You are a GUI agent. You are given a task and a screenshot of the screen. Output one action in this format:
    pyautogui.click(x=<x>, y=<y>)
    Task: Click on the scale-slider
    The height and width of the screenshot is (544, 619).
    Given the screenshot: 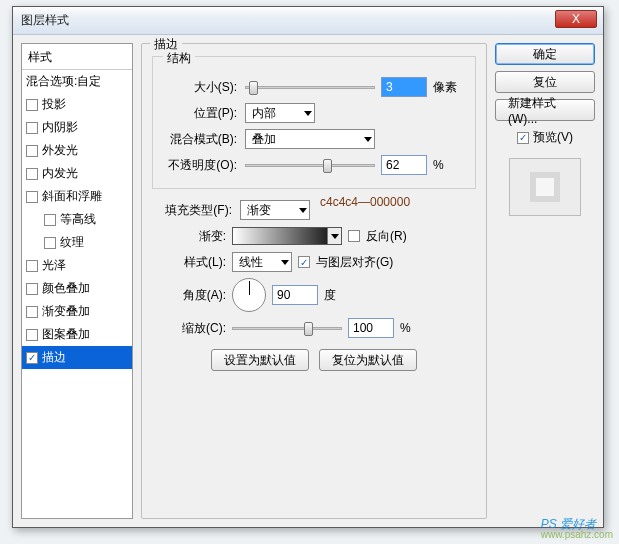 What is the action you would take?
    pyautogui.click(x=287, y=328)
    